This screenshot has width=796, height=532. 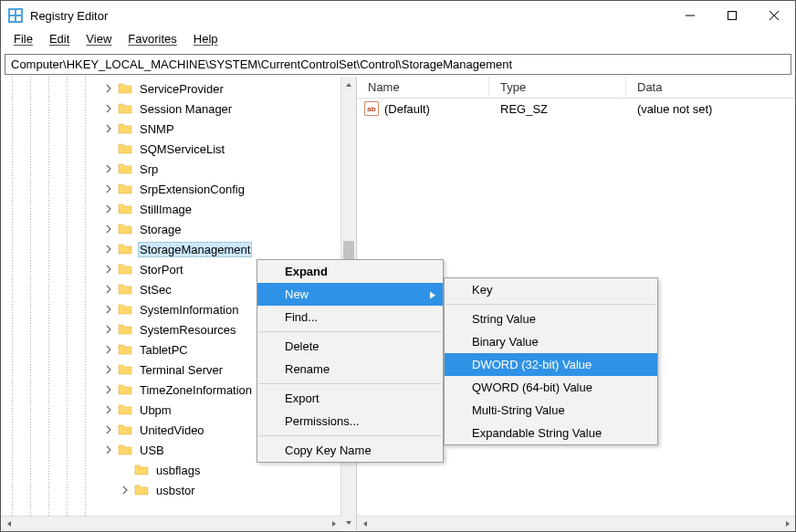 What do you see at coordinates (351, 361) in the screenshot?
I see `context-menu: Expand New Find... Delete Rename Export …` at bounding box center [351, 361].